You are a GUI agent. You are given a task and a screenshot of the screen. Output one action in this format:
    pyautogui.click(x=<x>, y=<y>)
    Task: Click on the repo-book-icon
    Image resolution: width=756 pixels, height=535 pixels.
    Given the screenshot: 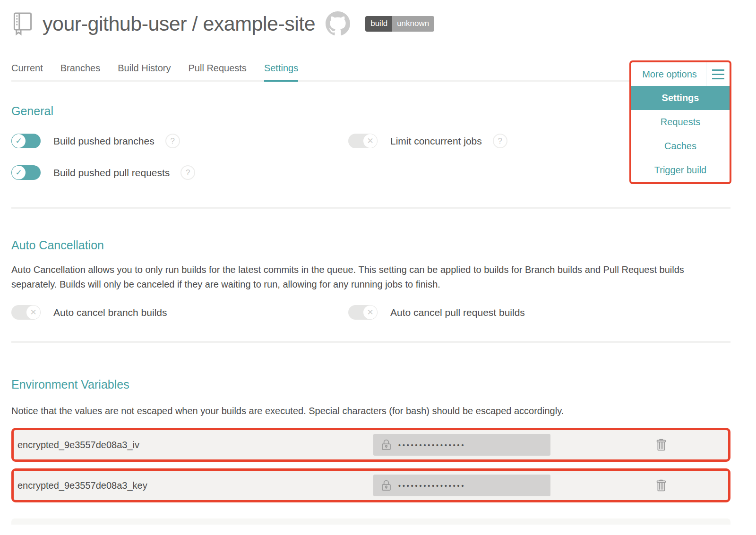 What is the action you would take?
    pyautogui.click(x=23, y=24)
    